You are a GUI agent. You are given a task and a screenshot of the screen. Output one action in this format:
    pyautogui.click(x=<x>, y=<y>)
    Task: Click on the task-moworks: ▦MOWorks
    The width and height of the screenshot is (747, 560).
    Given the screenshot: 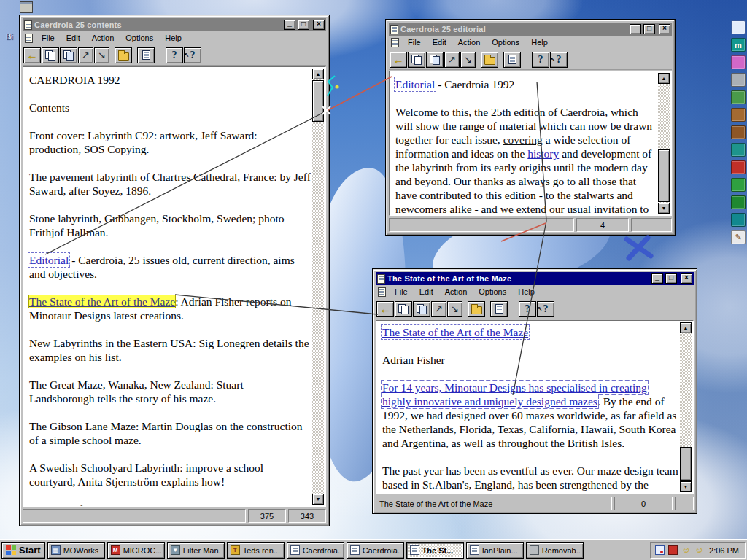 What is the action you would take?
    pyautogui.click(x=76, y=551)
    